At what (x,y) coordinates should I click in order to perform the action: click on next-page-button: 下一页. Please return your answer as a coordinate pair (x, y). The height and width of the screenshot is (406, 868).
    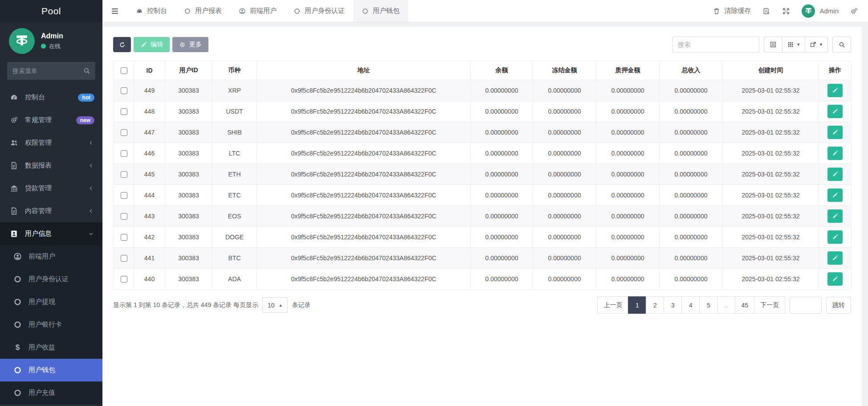
    Looking at the image, I should click on (770, 305).